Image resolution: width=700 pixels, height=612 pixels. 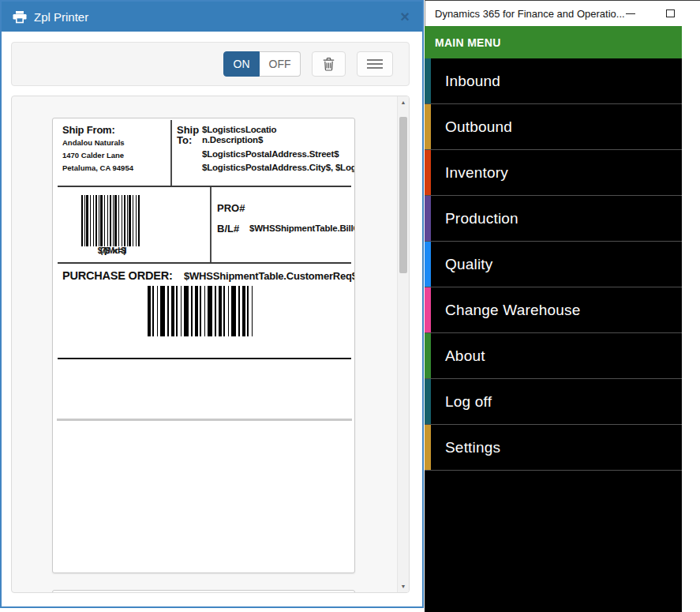 I want to click on menu-item-settings: Settings, so click(x=553, y=448).